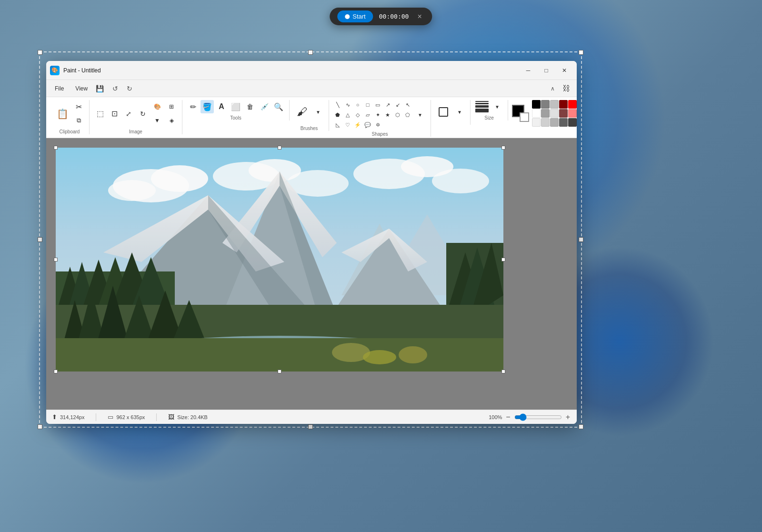  I want to click on shape-diamond: ⬟, so click(338, 115).